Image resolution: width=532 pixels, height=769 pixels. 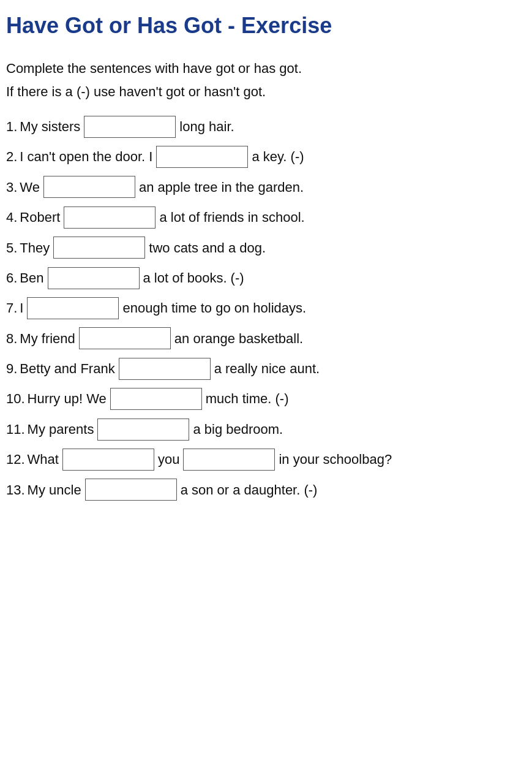 What do you see at coordinates (12, 157) in the screenshot?
I see `item-number: 2.` at bounding box center [12, 157].